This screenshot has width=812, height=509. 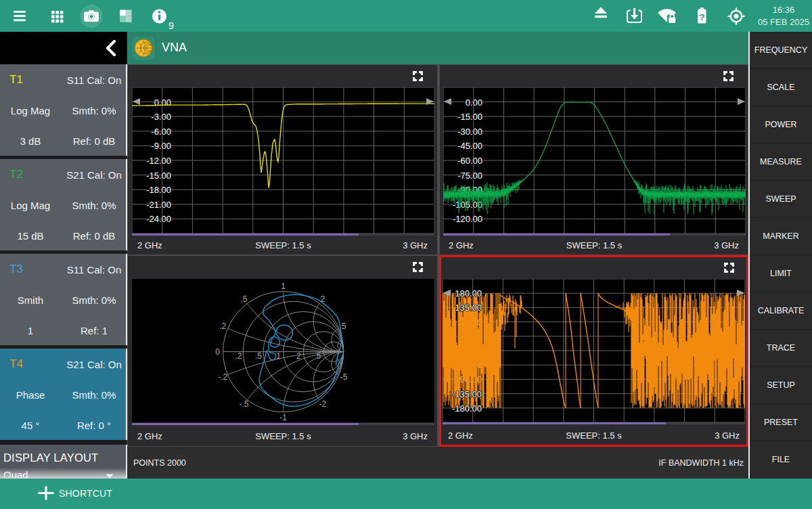 What do you see at coordinates (161, 116) in the screenshot?
I see `svg-text: -3.00` at bounding box center [161, 116].